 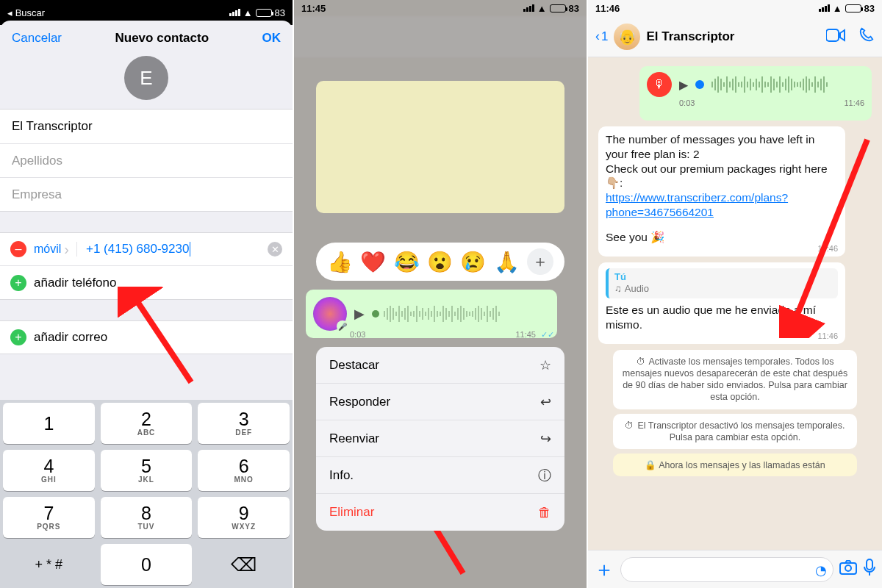 What do you see at coordinates (49, 517) in the screenshot?
I see `key-7: 7PQRS` at bounding box center [49, 517].